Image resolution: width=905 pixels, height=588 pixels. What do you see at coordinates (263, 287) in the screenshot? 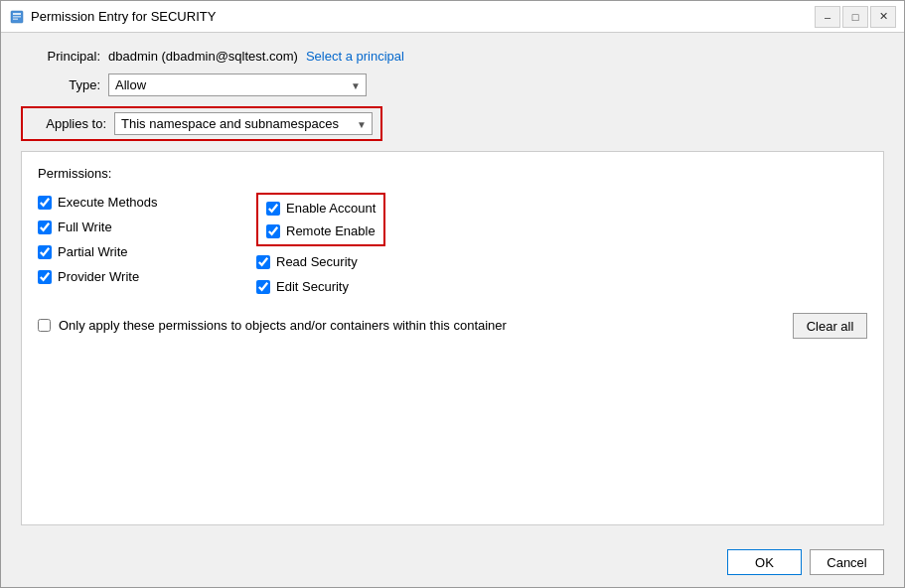
I see `edit-security-checkbox` at bounding box center [263, 287].